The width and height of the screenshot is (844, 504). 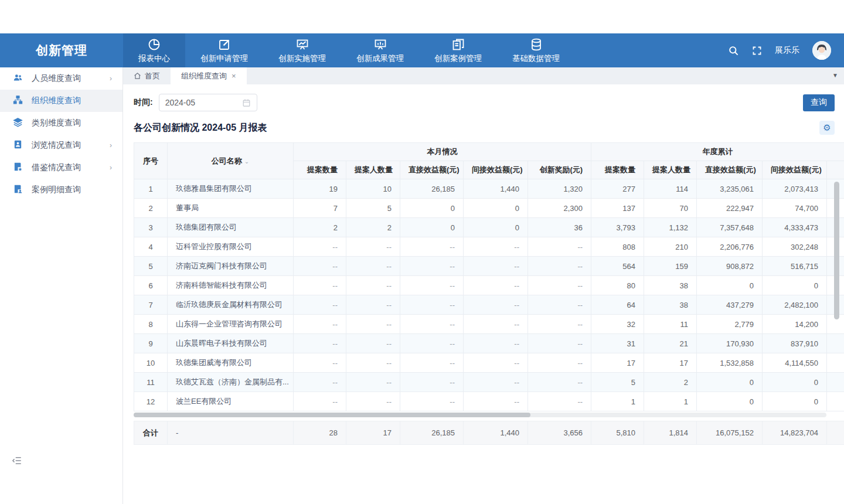 What do you see at coordinates (61, 123) in the screenshot?
I see `sidebar-item-category-dimension: 类别维度查询` at bounding box center [61, 123].